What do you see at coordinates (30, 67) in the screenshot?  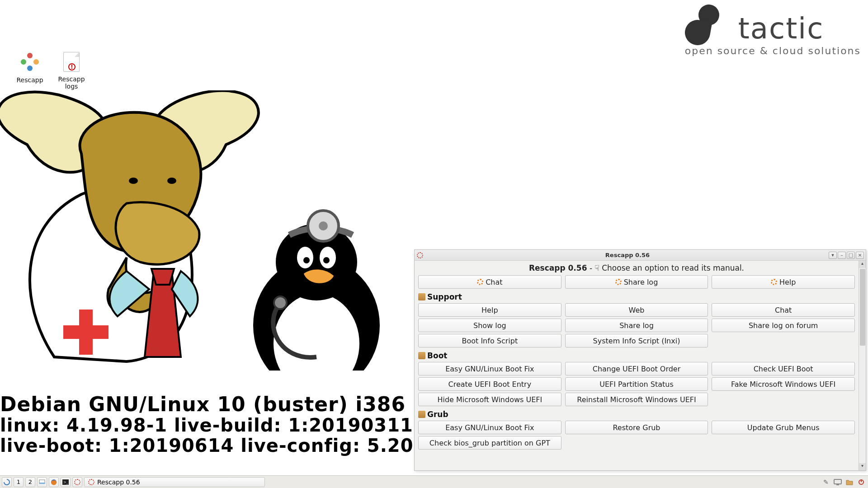 I see `desktop-icon-rescapp: Rescapp` at bounding box center [30, 67].